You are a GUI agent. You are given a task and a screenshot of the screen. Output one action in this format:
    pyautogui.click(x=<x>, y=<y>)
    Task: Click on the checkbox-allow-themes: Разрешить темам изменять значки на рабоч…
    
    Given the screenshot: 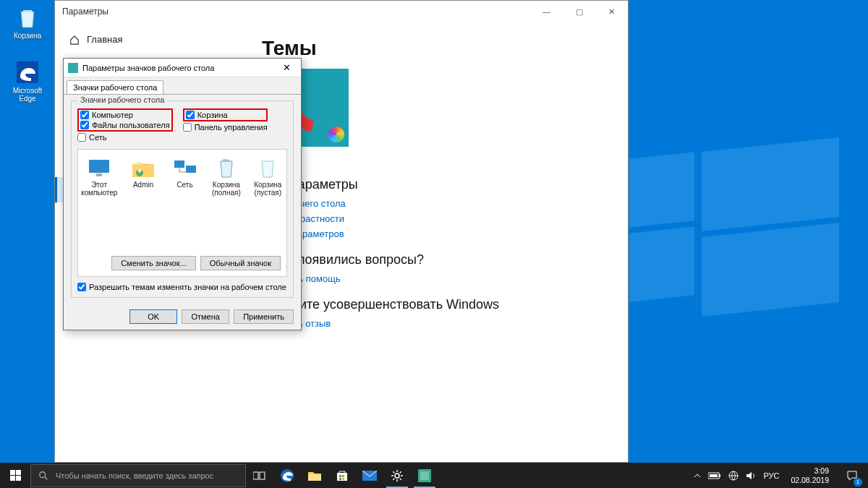 What is the action you would take?
    pyautogui.click(x=182, y=287)
    